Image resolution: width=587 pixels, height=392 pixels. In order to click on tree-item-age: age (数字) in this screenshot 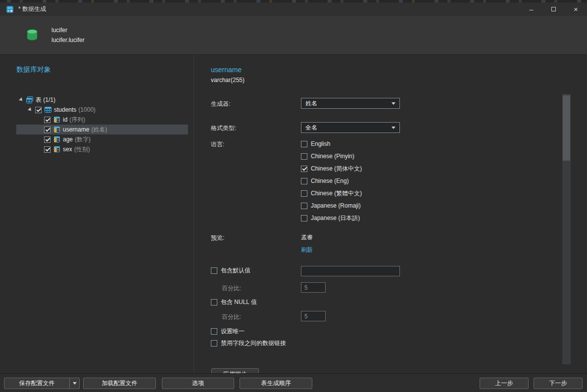, I will do `click(102, 139)`.